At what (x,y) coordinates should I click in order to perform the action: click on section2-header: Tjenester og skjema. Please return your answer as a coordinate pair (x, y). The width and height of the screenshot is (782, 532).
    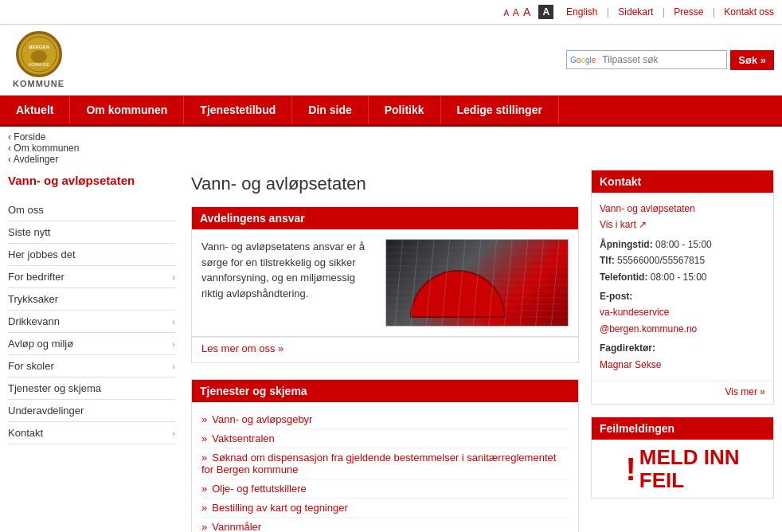
    Looking at the image, I should click on (385, 391).